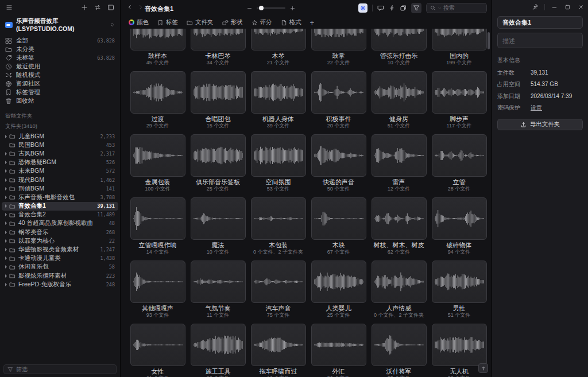  I want to click on audio-folder-card: 金属包装100 个文件, so click(157, 163).